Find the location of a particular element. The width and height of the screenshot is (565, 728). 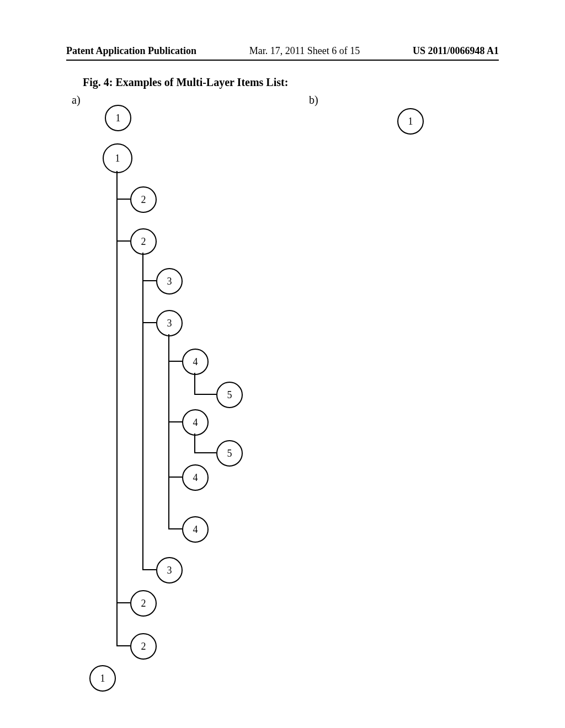

node-a-l5-5a: 5 is located at coordinates (230, 395).